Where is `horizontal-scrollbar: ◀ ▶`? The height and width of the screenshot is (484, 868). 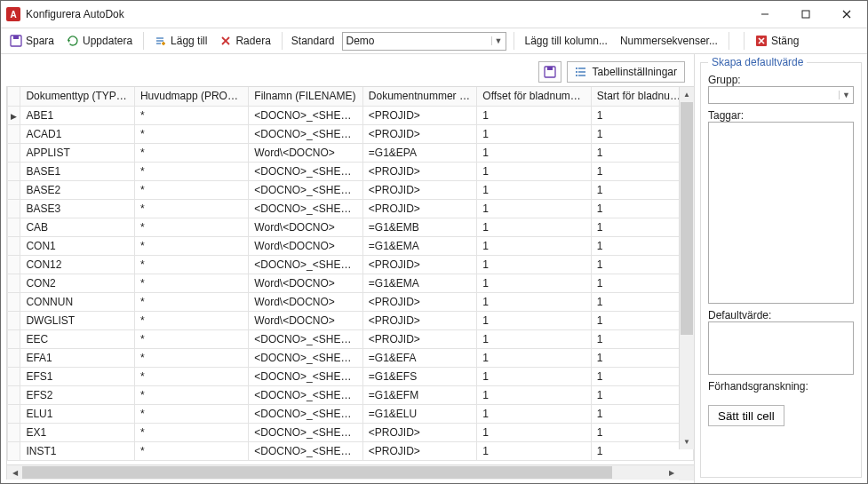 horizontal-scrollbar: ◀ ▶ is located at coordinates (350, 472).